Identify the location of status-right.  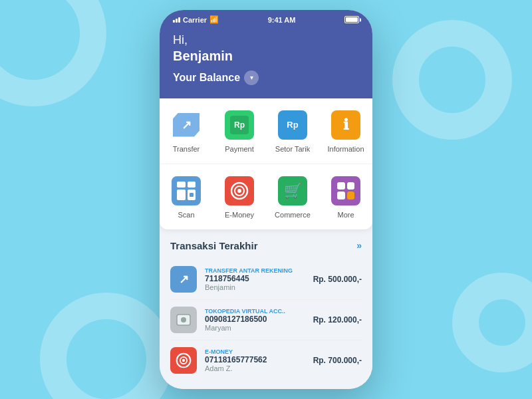
(352, 20).